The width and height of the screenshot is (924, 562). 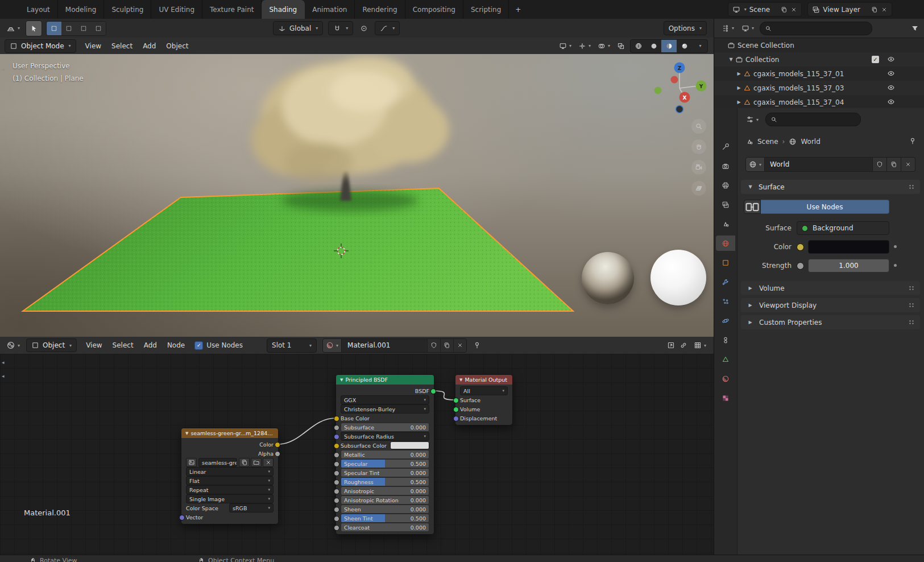 What do you see at coordinates (731, 59) in the screenshot?
I see `expand-icon: ▼` at bounding box center [731, 59].